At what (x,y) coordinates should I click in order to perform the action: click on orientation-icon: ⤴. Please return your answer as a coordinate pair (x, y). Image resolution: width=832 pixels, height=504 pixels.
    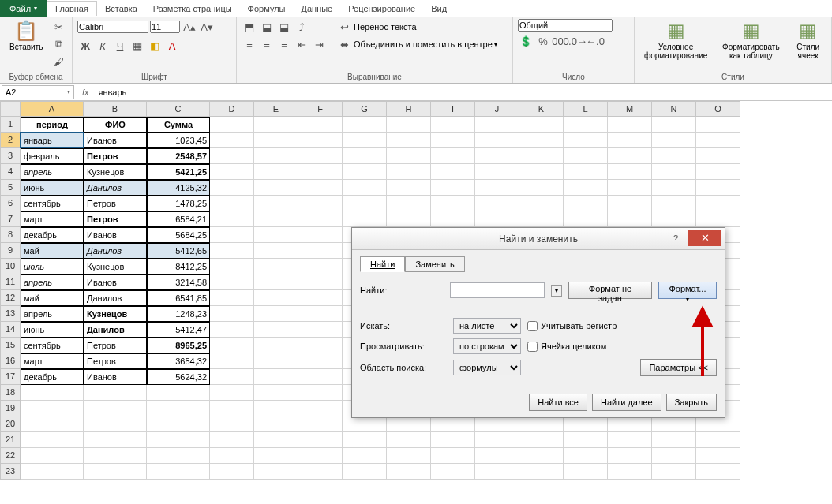
    Looking at the image, I should click on (302, 27).